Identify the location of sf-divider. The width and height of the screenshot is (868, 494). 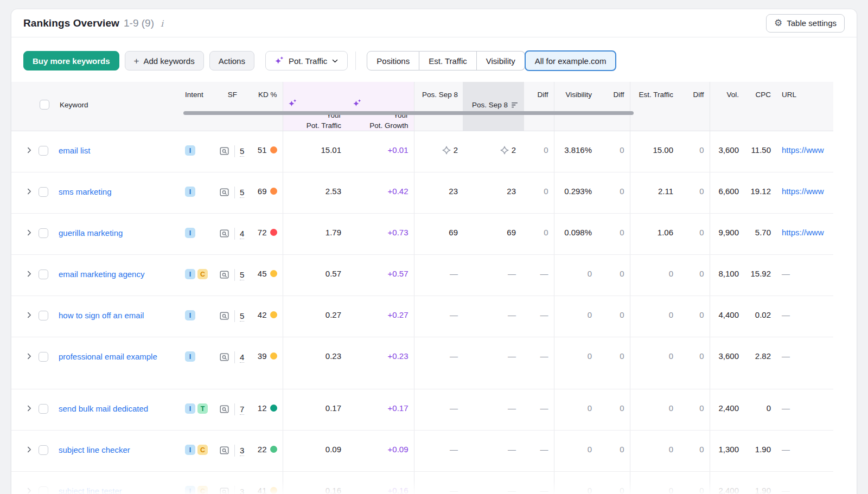
(234, 409).